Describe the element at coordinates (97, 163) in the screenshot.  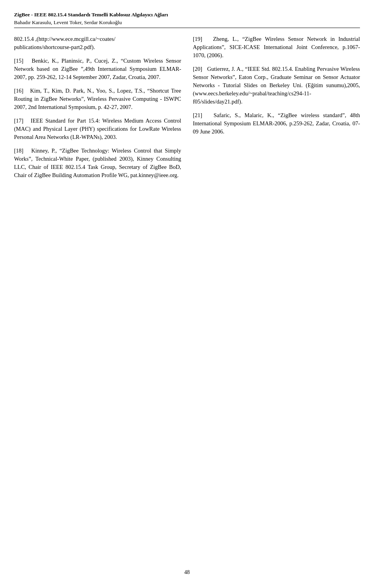
I see `ref-18-text: [18] Kinney, P., “ZigBee Technology: Wir…` at that location.